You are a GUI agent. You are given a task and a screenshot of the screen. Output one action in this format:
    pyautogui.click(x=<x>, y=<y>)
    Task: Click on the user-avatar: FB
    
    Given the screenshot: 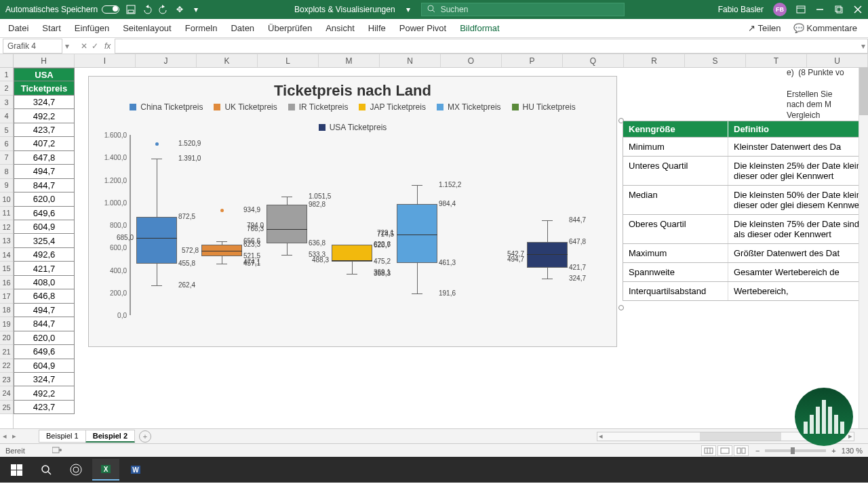 What is the action you would take?
    pyautogui.click(x=780, y=9)
    